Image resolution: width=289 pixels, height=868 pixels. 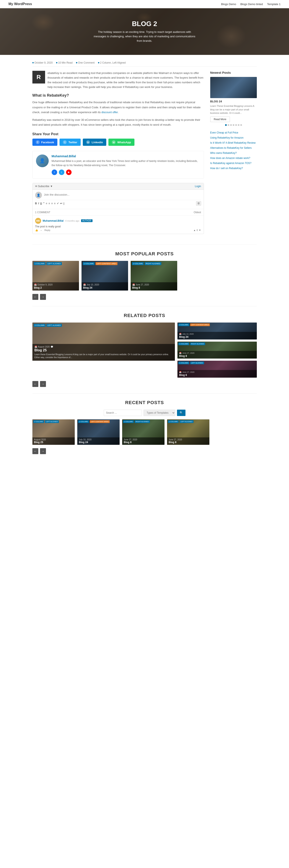 What do you see at coordinates (195, 230) in the screenshot?
I see `vote-up: ▲` at bounding box center [195, 230].